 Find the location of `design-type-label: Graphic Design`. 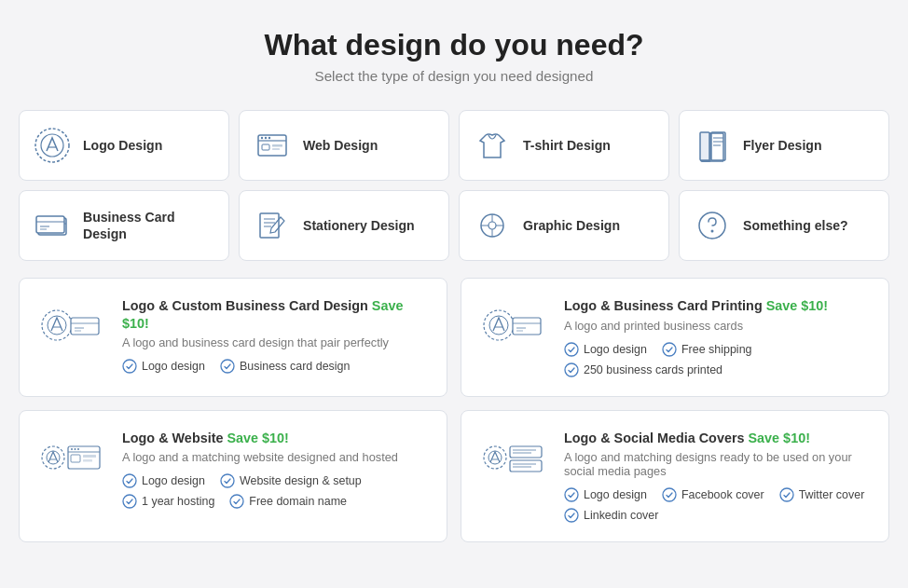

design-type-label: Graphic Design is located at coordinates (571, 226).